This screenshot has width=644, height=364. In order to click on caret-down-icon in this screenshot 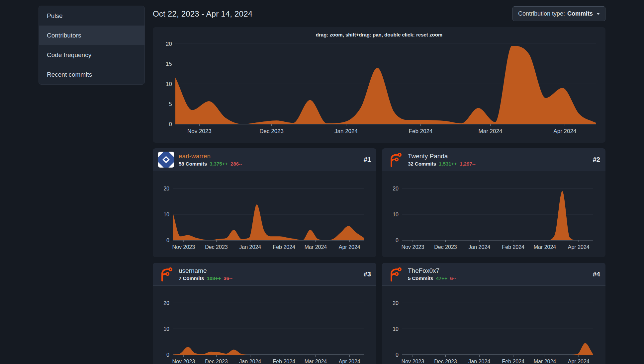, I will do `click(598, 14)`.